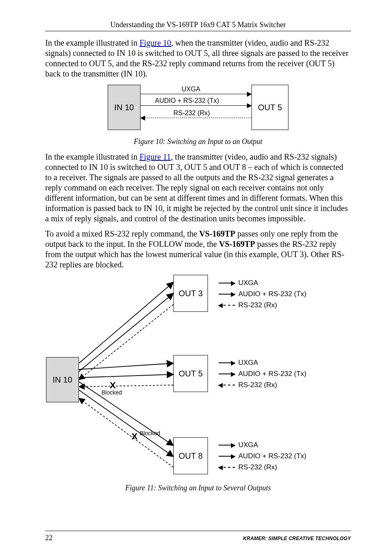 The image size is (392, 557). What do you see at coordinates (248, 283) in the screenshot?
I see `leg-uxga: UXGA` at bounding box center [248, 283].